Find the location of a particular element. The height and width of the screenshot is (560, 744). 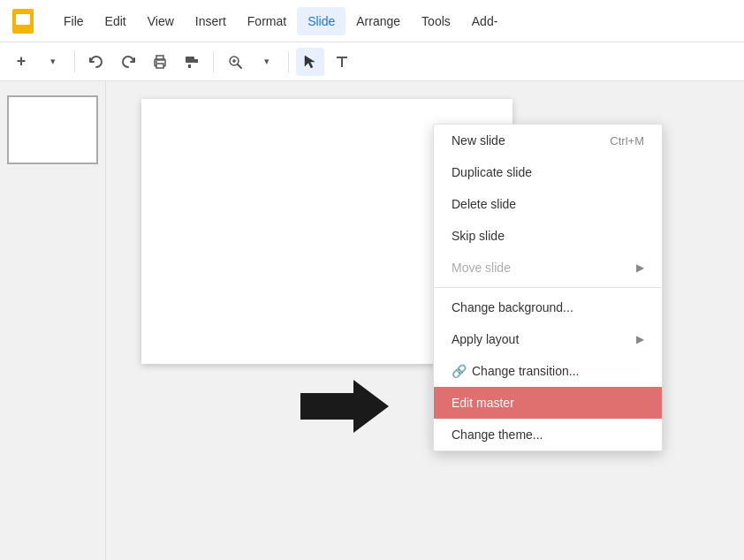

change-theme-label: Change theme... is located at coordinates (497, 435).